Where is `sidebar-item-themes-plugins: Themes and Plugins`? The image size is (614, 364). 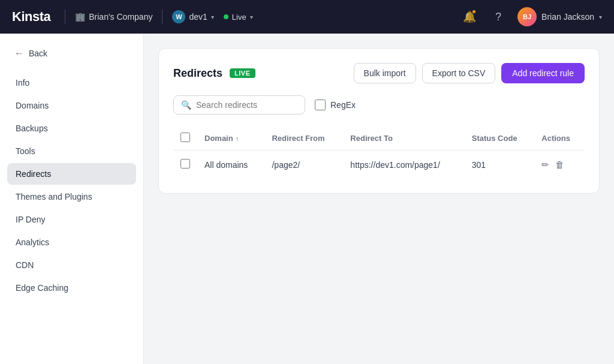
sidebar-item-themes-plugins: Themes and Plugins is located at coordinates (72, 197).